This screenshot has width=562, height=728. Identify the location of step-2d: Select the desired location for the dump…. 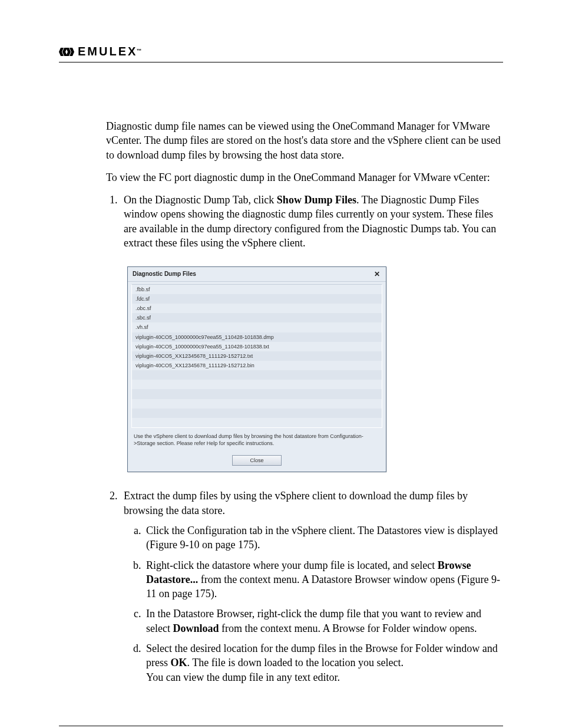
(323, 663).